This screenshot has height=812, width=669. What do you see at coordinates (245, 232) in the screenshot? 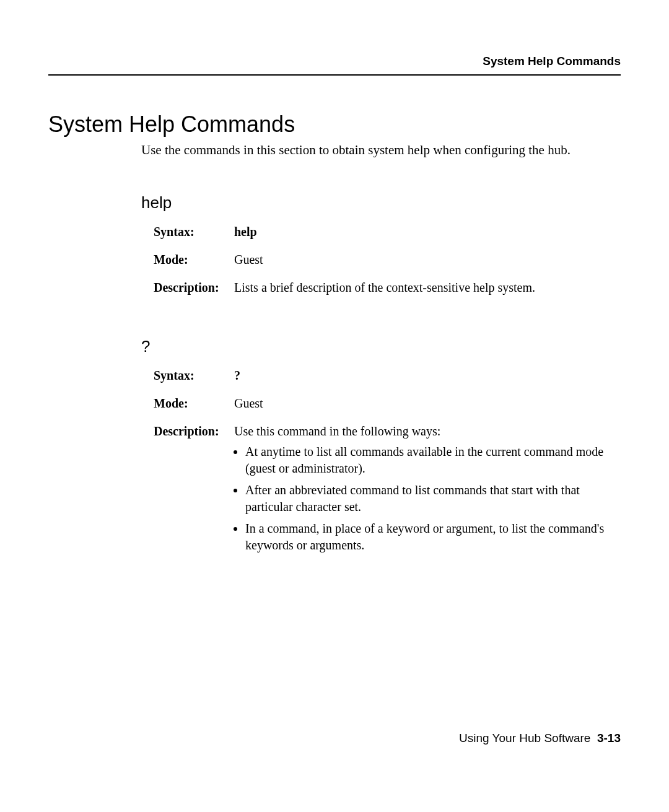
I see `syntax-text: help` at bounding box center [245, 232].